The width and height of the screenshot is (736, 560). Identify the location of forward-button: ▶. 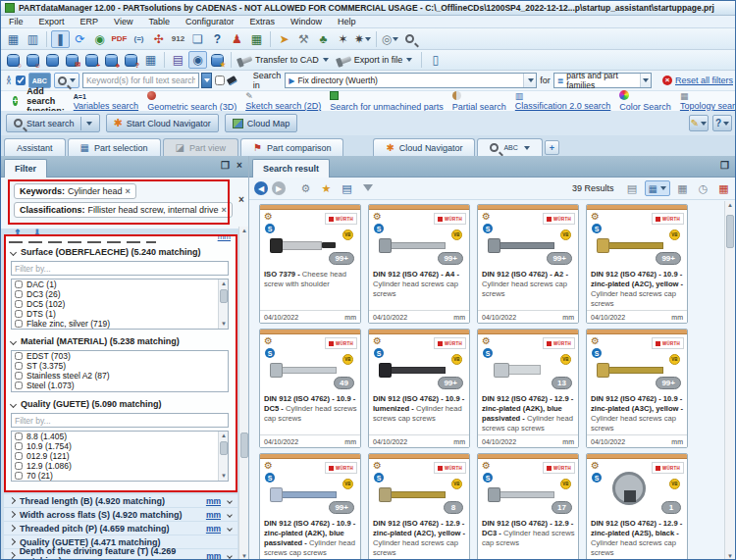
(279, 188).